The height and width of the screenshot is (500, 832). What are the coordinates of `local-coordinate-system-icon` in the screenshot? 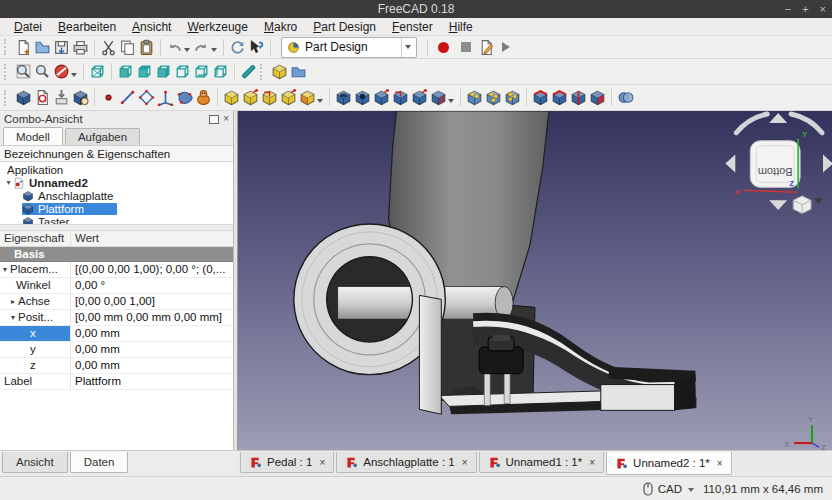 It's located at (166, 98).